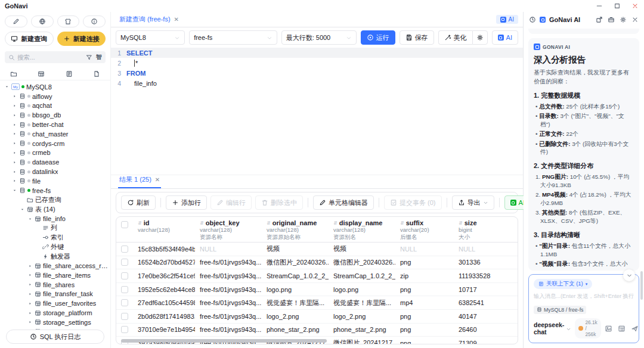  What do you see at coordinates (55, 313) in the screenshot?
I see `tree-item-storage_platform: storage_platform` at bounding box center [55, 313].